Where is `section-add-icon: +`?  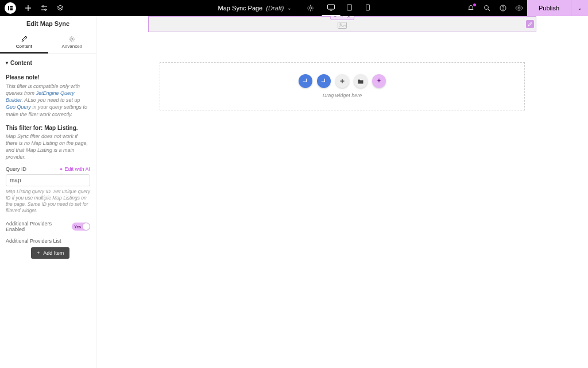
section-add-icon: + is located at coordinates (335, 17).